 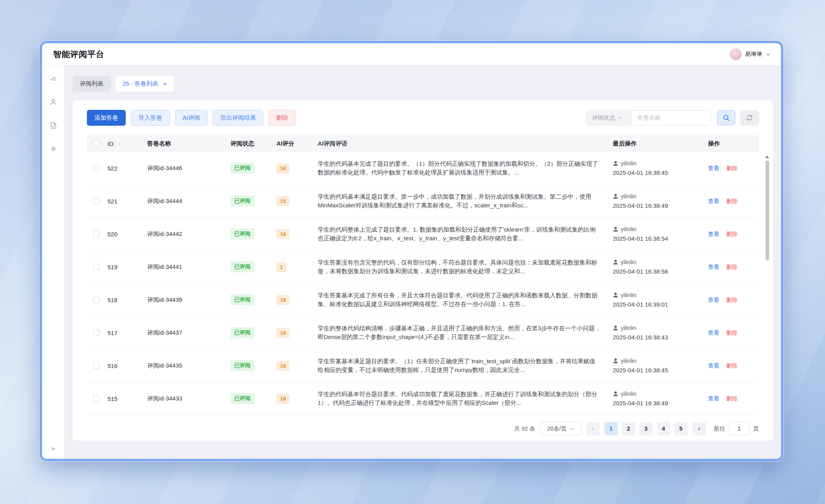 What do you see at coordinates (648, 118) in the screenshot?
I see `filter-group: 评阅状态` at bounding box center [648, 118].